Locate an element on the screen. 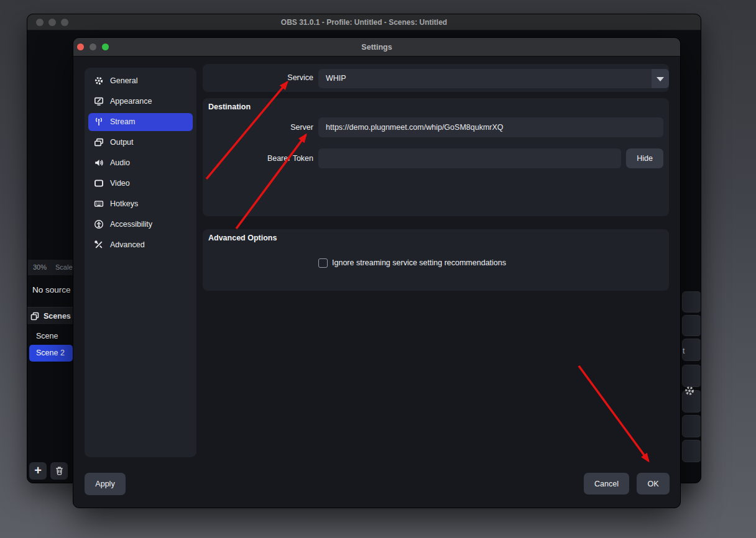 The image size is (756, 538). preview-scale-label: Scale is located at coordinates (64, 267).